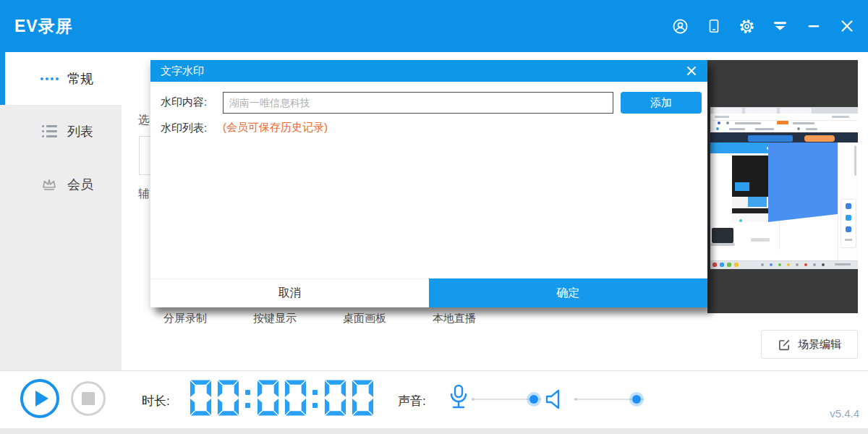 This screenshot has width=868, height=434. I want to click on feature-split-record: 分屏录制, so click(185, 318).